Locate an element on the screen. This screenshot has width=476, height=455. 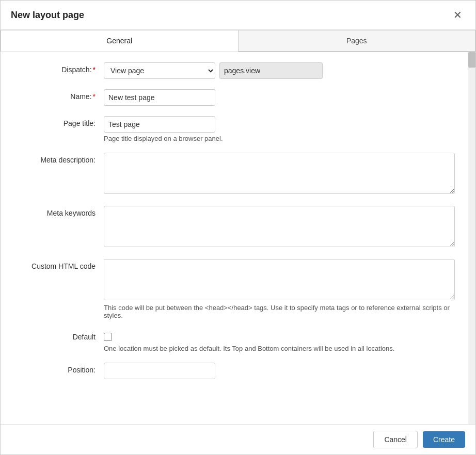
modal-footer: Cancel Create is located at coordinates (238, 440).